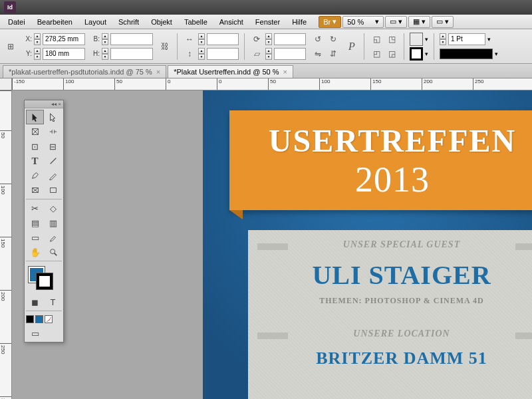 This screenshot has height=399, width=532. What do you see at coordinates (392, 54) in the screenshot?
I see `select-next-icon: ◲` at bounding box center [392, 54].